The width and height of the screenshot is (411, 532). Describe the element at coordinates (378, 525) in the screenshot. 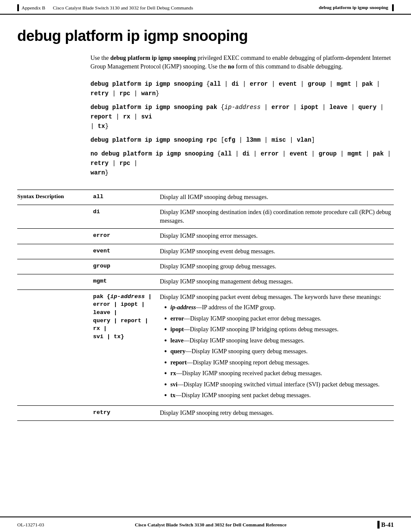

I see `footer-bar` at that location.